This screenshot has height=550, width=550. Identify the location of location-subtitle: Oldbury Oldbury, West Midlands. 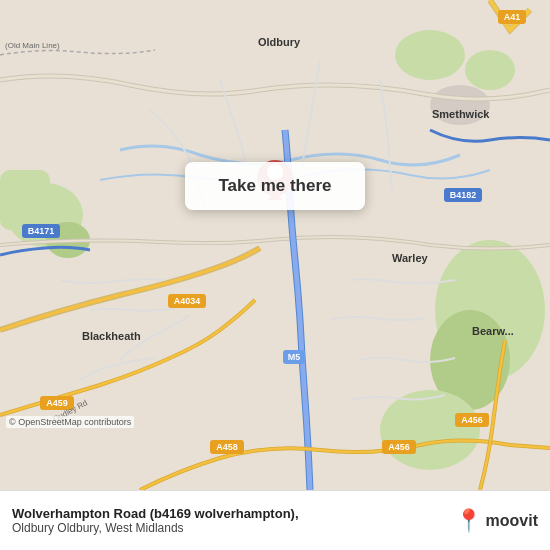
(228, 528).